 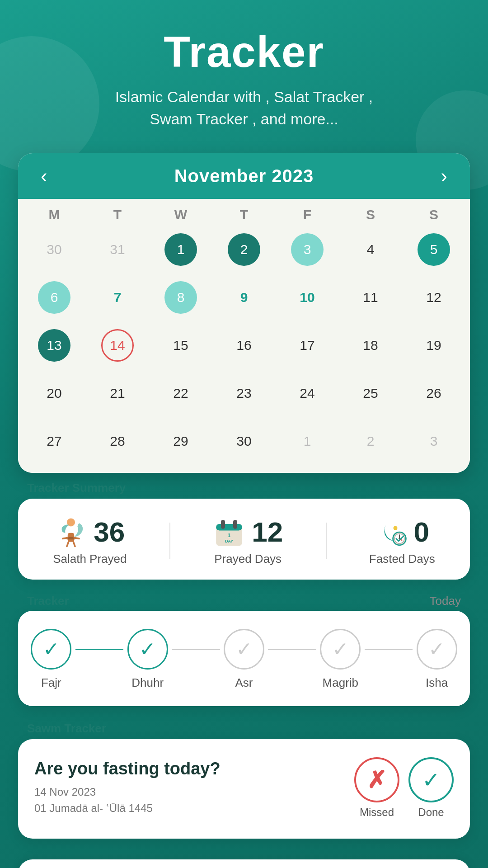 I want to click on calendar-prev-button: ‹, so click(x=44, y=176).